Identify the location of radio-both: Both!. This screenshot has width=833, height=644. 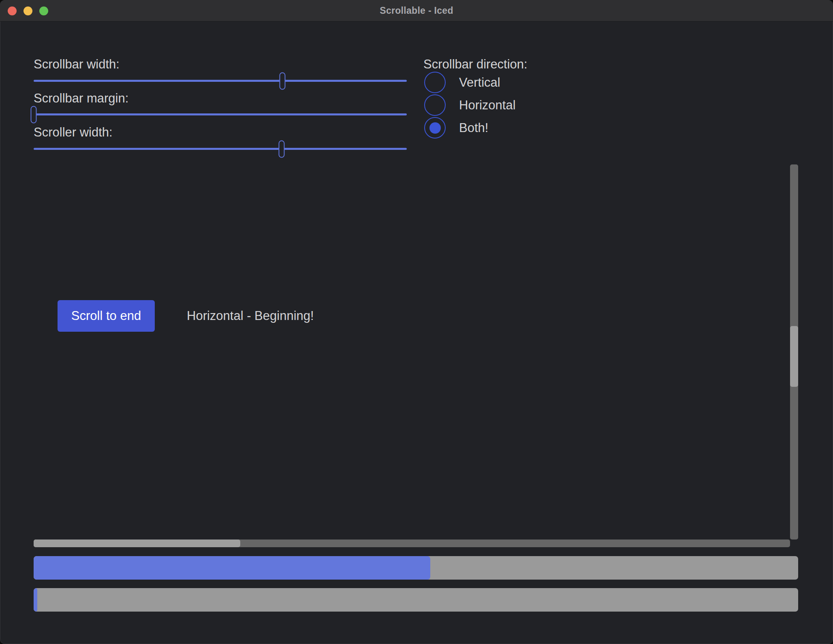
(456, 128).